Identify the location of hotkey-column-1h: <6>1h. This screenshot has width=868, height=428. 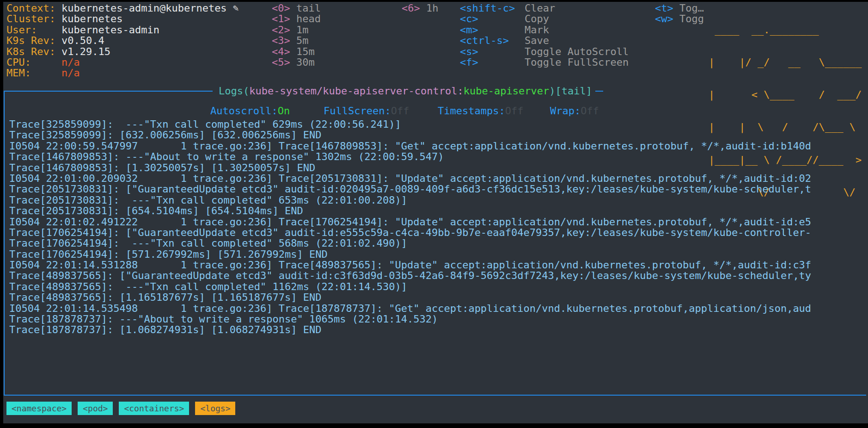
(411, 8).